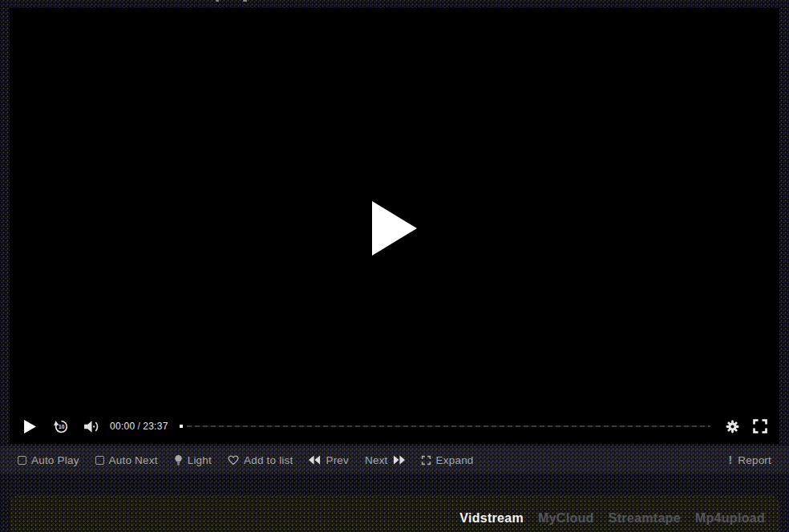 The height and width of the screenshot is (532, 789). What do you see at coordinates (446, 426) in the screenshot?
I see `progress-bar` at bounding box center [446, 426].